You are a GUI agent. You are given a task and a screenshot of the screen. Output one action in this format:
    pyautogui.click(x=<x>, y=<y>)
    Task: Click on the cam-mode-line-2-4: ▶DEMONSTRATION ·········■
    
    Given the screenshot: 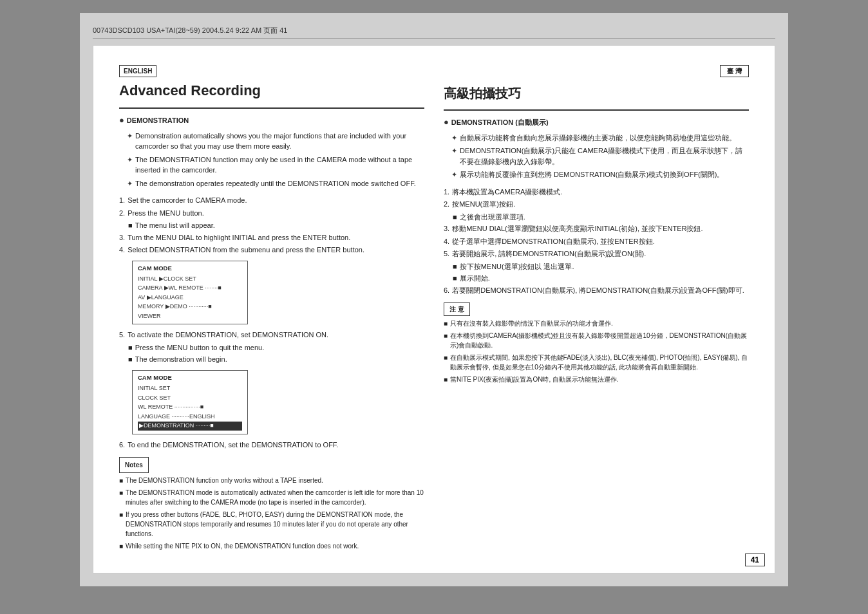 What is the action you would take?
    pyautogui.click(x=190, y=426)
    